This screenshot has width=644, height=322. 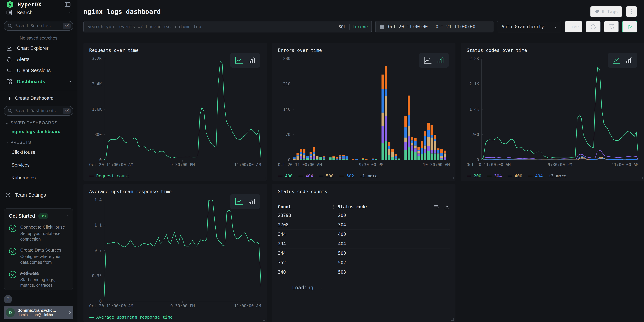 I want to click on table-row: 352502, so click(x=364, y=263).